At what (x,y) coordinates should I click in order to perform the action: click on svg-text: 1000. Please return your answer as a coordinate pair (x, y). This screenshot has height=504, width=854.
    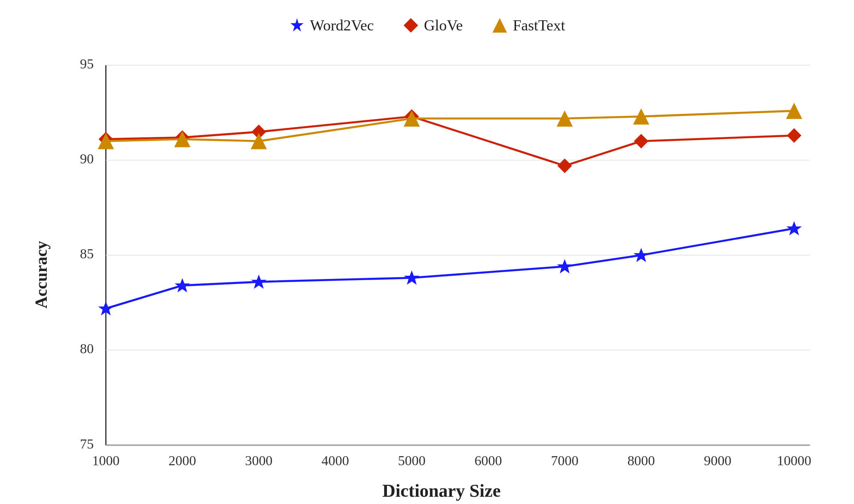
    Looking at the image, I should click on (106, 461).